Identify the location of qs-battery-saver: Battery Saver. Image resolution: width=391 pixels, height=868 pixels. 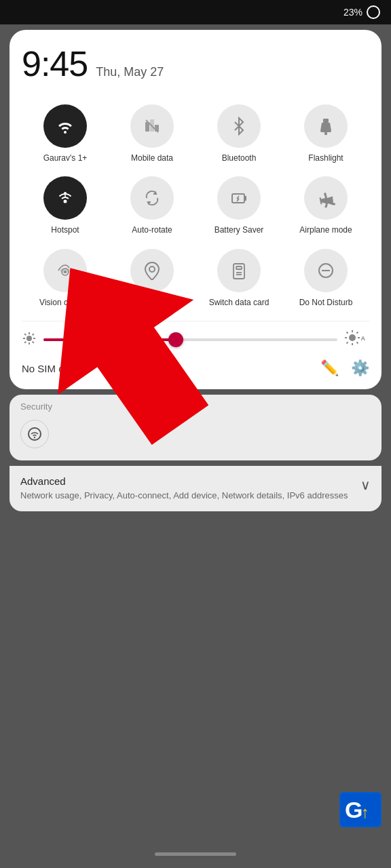
(239, 205).